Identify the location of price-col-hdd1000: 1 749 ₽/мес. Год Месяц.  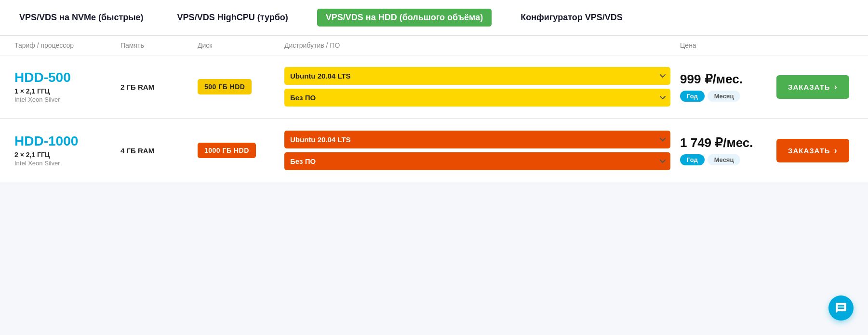
(728, 150).